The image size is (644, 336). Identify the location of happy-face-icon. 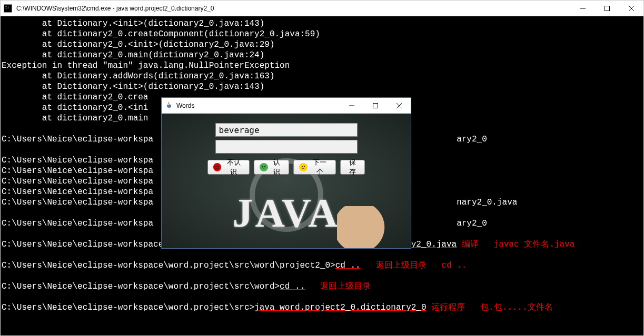
(264, 167).